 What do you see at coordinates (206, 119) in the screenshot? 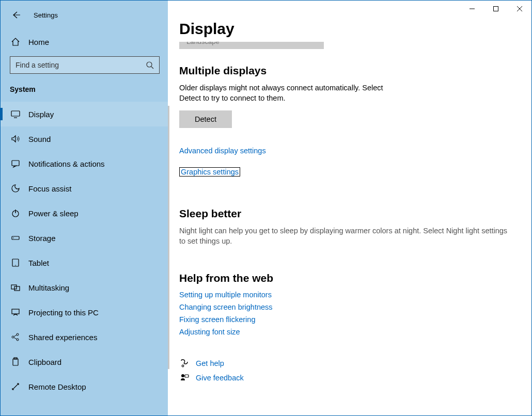
I see `detect-button: Detect` at bounding box center [206, 119].